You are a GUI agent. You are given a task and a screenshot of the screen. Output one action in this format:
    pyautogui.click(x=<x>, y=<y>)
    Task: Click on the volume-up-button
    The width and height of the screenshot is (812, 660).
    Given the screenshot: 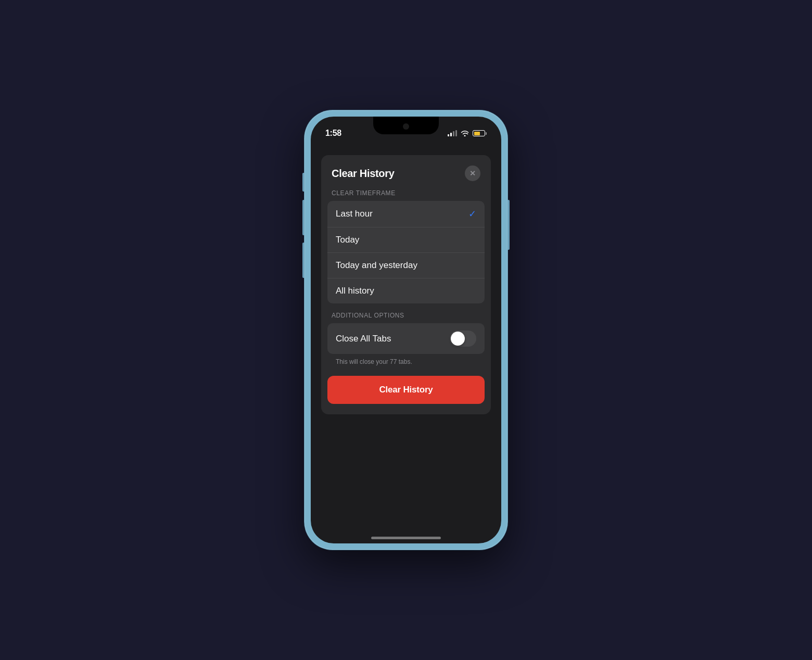 What is the action you would take?
    pyautogui.click(x=303, y=218)
    